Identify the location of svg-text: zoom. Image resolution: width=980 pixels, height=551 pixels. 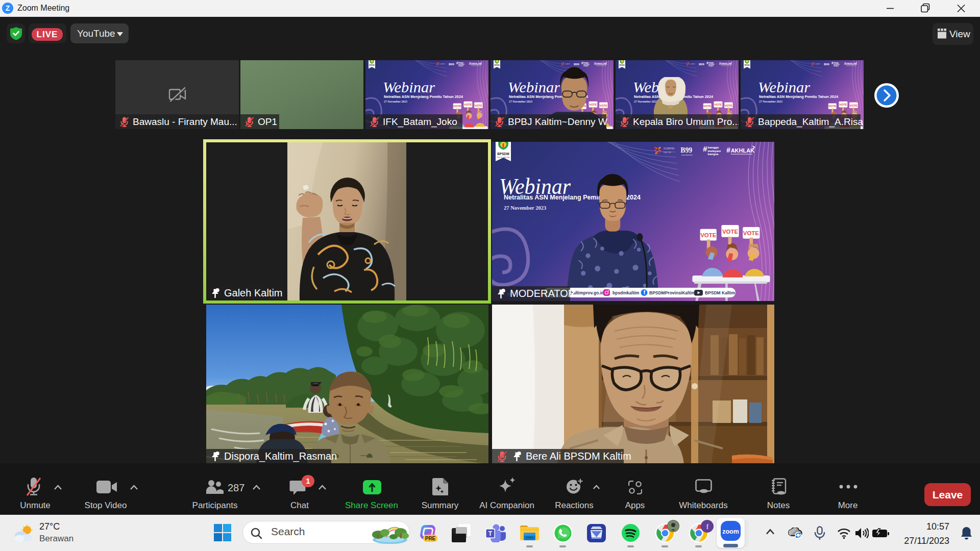
(731, 532).